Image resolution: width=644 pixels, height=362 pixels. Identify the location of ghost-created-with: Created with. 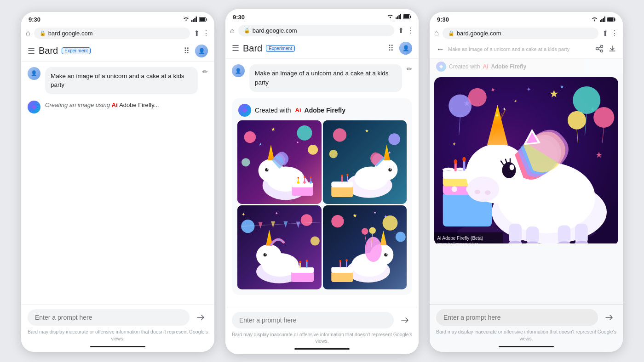
(465, 67).